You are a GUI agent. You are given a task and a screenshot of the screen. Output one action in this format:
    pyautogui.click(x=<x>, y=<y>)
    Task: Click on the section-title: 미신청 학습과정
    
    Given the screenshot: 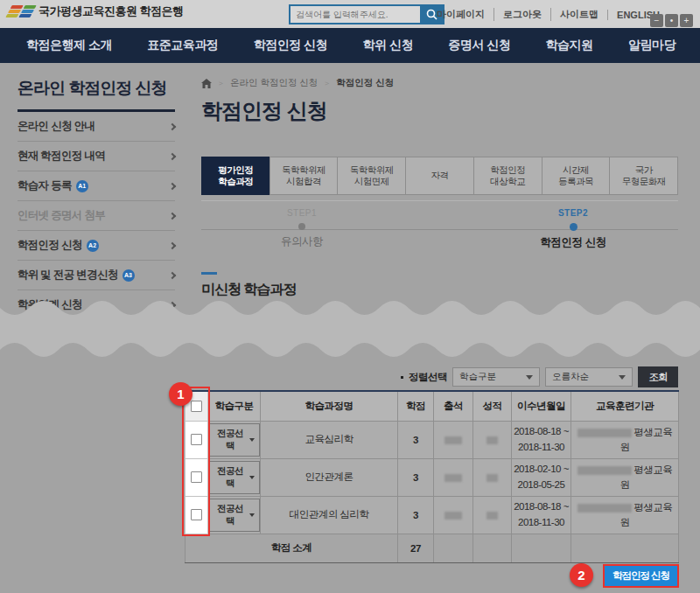 What is the action you would take?
    pyautogui.click(x=439, y=290)
    